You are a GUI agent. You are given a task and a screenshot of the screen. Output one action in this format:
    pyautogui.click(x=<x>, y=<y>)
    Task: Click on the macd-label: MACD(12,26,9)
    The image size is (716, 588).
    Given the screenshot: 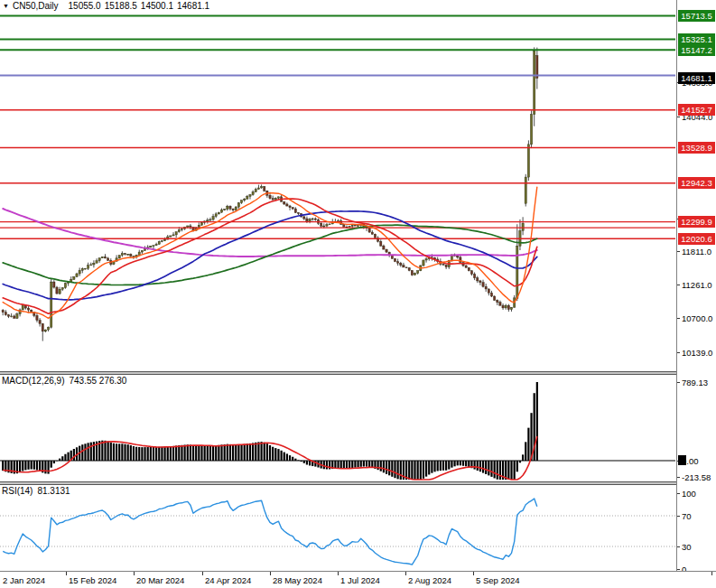 What is the action you would take?
    pyautogui.click(x=33, y=381)
    